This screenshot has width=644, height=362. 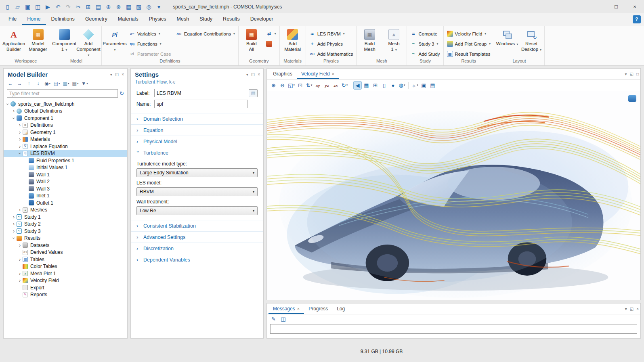 I want to click on tree-item: ›Velocity Field, so click(x=65, y=281).